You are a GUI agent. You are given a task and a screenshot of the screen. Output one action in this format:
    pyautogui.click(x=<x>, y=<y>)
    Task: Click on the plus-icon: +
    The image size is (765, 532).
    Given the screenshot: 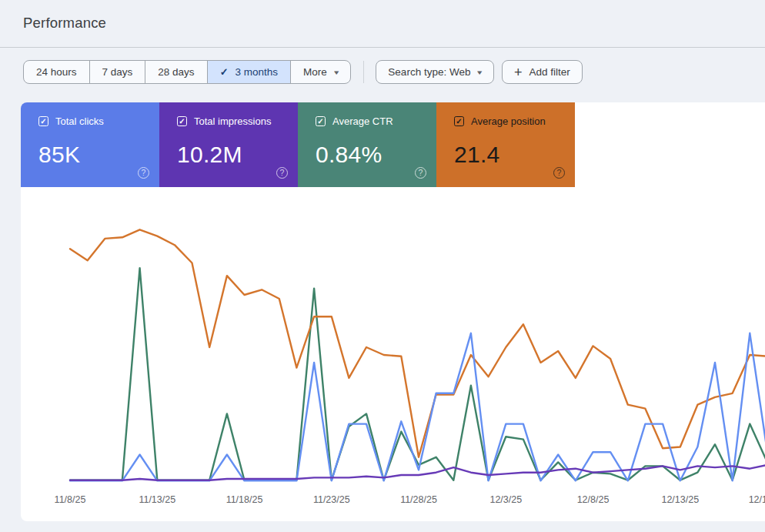 What is the action you would take?
    pyautogui.click(x=519, y=72)
    